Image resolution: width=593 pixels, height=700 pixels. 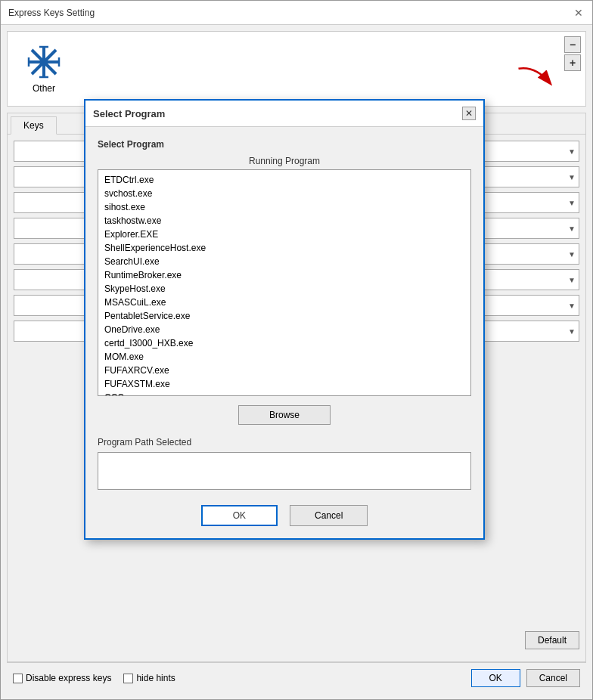 What do you see at coordinates (33, 125) in the screenshot?
I see `tab-keys: Keys` at bounding box center [33, 125].